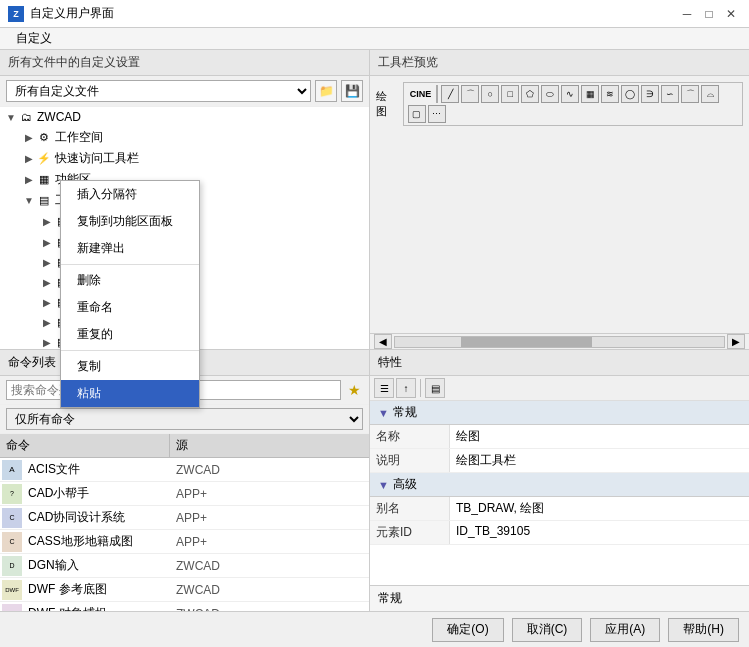 The width and height of the screenshot is (749, 647). I want to click on toolbars-icon: ▤, so click(44, 201).